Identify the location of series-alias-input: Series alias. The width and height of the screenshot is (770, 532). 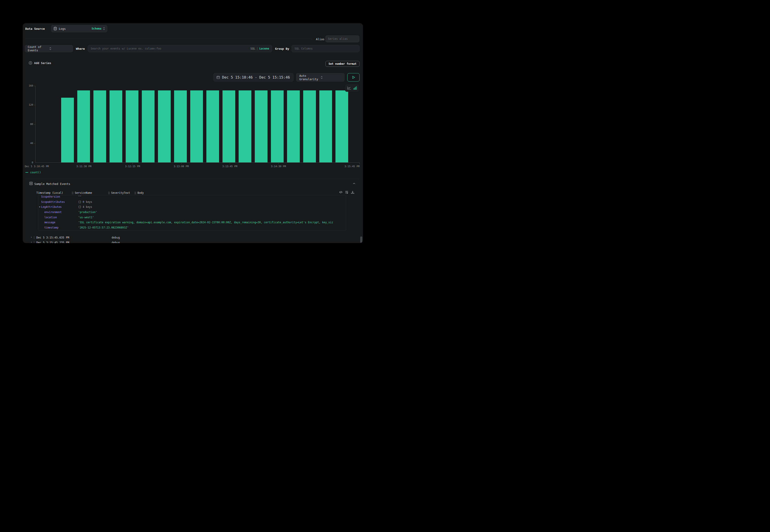
(342, 39).